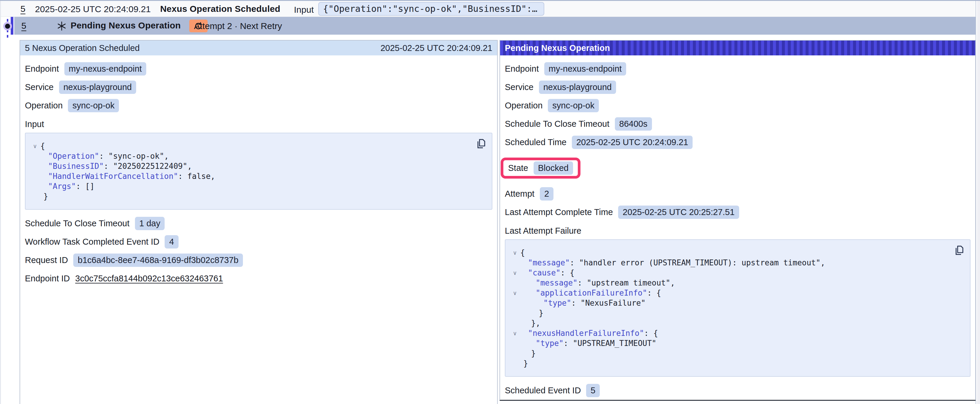  Describe the element at coordinates (259, 260) in the screenshot. I see `field-row-request-id: Request IDb1c6a4bc-8ee7-468a-9169-df3b02…` at that location.